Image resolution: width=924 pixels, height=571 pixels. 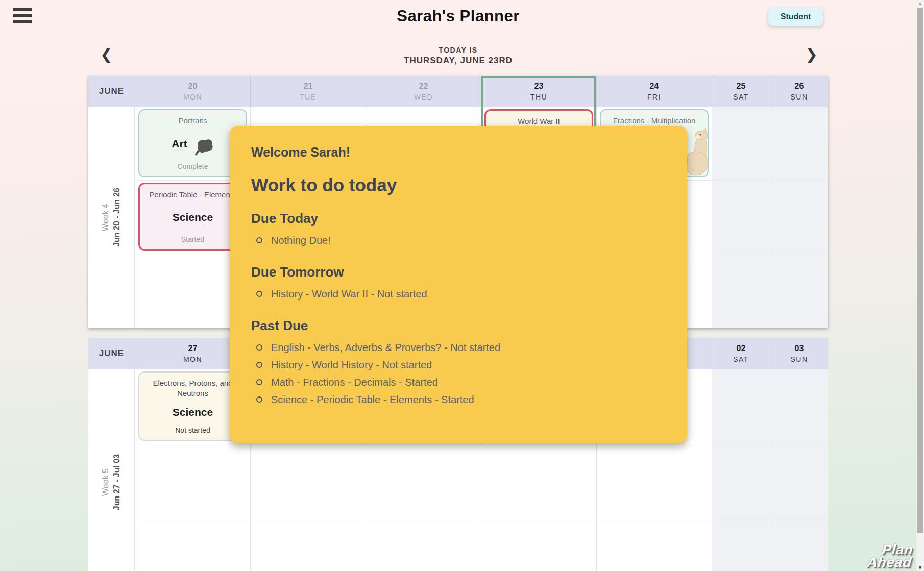 What do you see at coordinates (193, 388) in the screenshot?
I see `assignment-title: Electrons, Protons, and Neutrons` at bounding box center [193, 388].